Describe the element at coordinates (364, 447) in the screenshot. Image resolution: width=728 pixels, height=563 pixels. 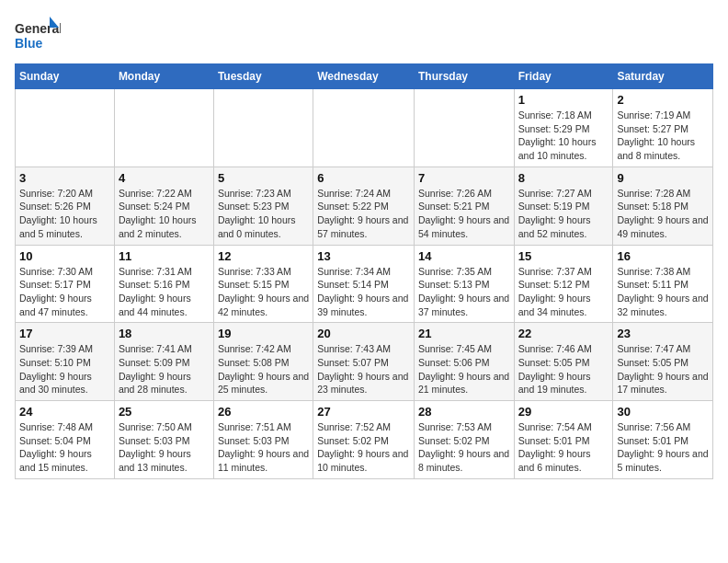
I see `day-info: Sunrise: 7:52 AM Sunset: 5:02 PM Dayligh…` at that location.